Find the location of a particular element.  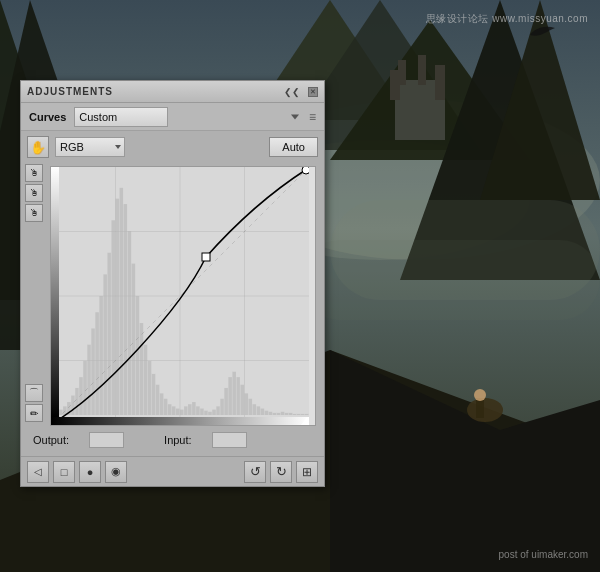

watermark-top: 思缘设计论坛 www.missyuan.com is located at coordinates (507, 19).